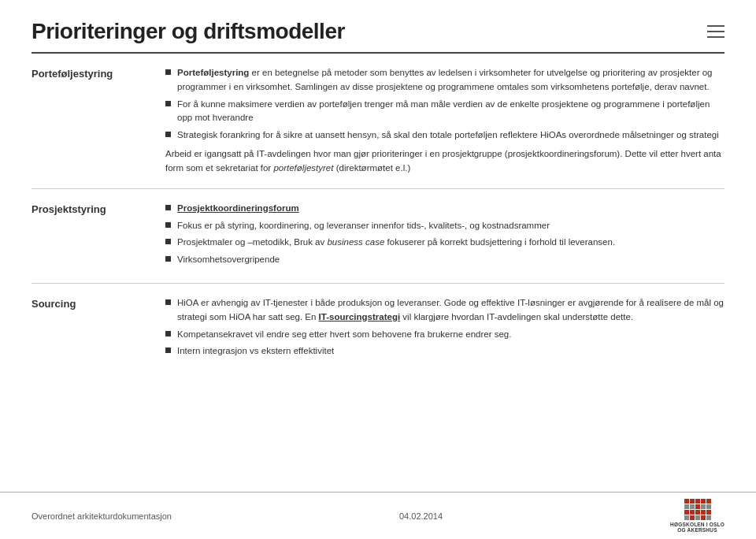 This screenshot has height=539, width=756. Describe the element at coordinates (445, 236) in the screenshot. I see `section-content-prosjektstyring: Prosjektkoordineringsforum Fokus er på s…` at that location.